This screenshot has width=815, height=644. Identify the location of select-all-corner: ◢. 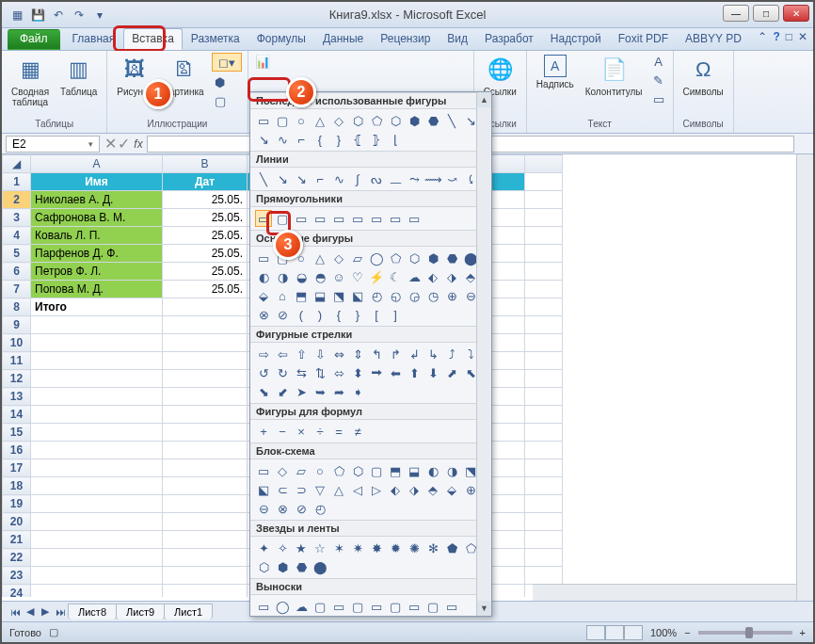
(17, 164).